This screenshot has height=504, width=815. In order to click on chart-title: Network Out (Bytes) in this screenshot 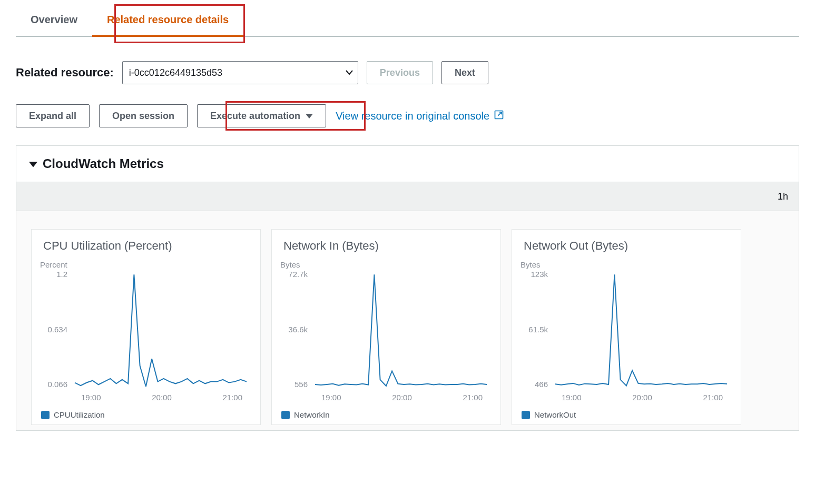, I will do `click(628, 246)`.